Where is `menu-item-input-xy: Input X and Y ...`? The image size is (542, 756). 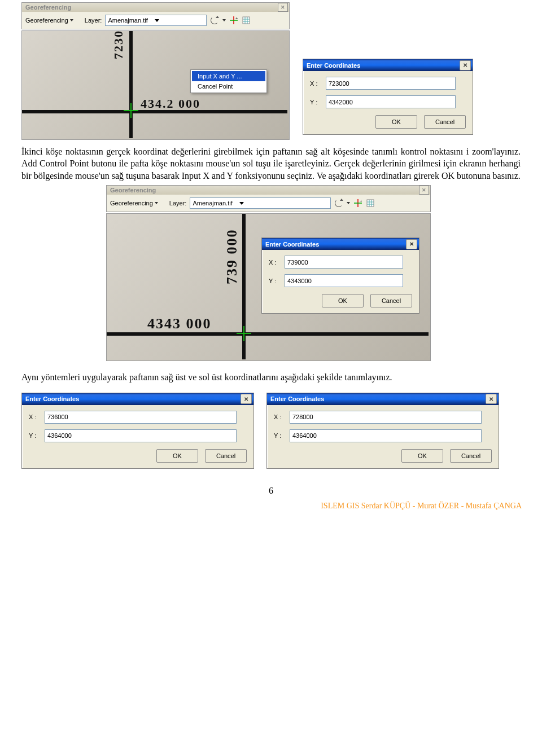
menu-item-input-xy: Input X and Y ... is located at coordinates (229, 76).